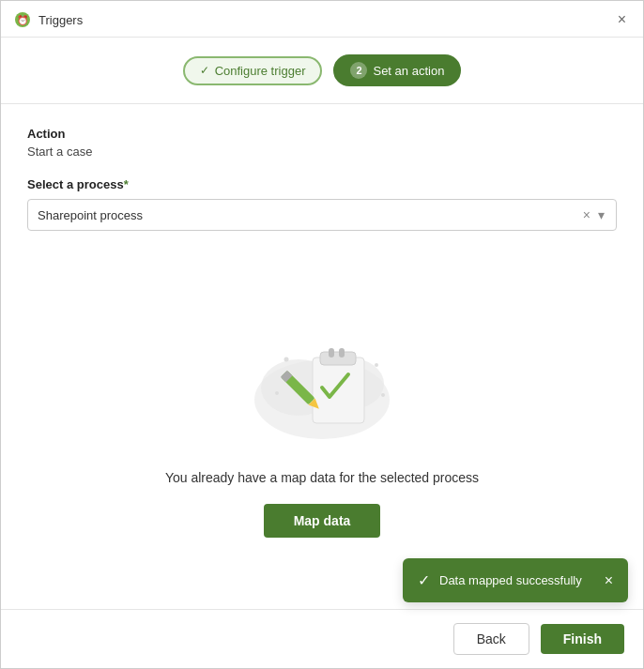  I want to click on process-select: Sharepoint process × ▾, so click(322, 215).